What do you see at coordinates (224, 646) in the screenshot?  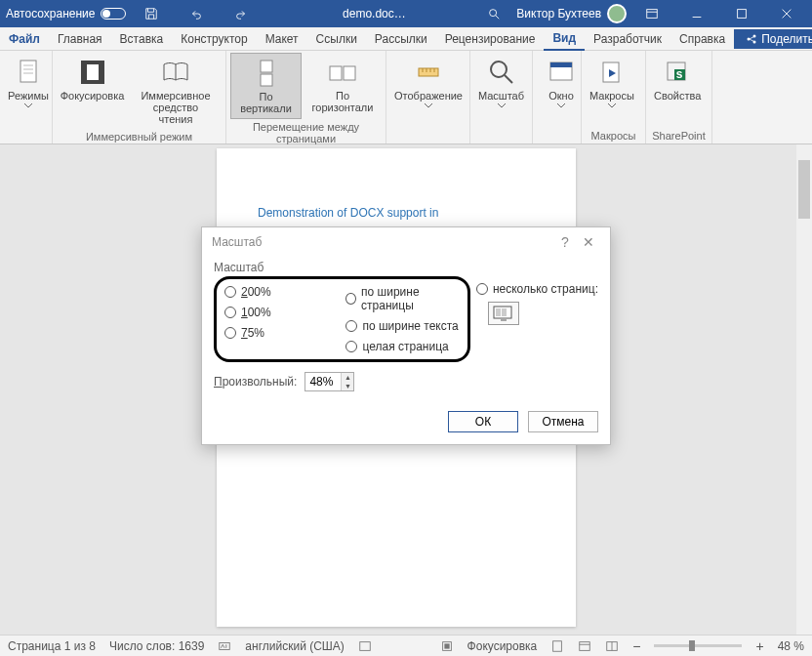 I see `spellcheck-icon` at bounding box center [224, 646].